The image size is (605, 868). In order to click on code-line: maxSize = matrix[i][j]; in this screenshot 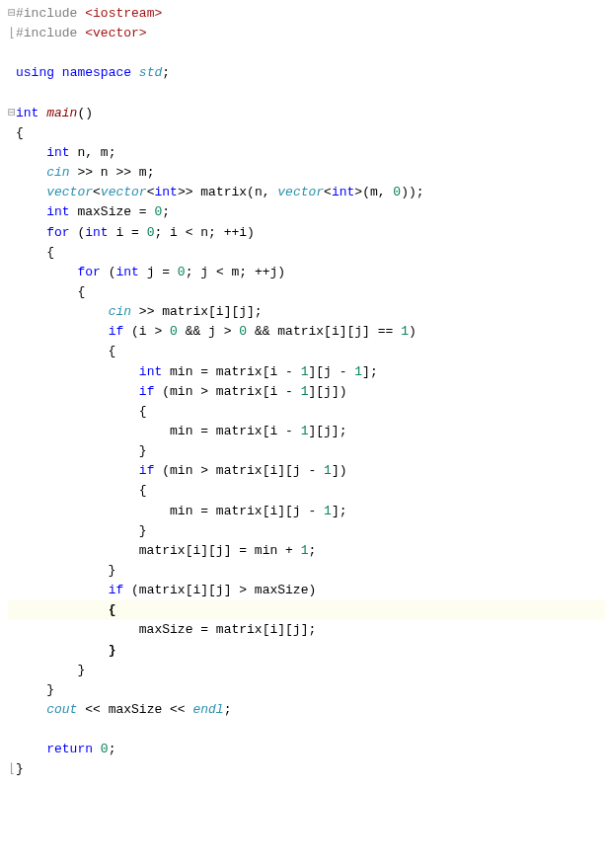, I will do `click(306, 630)`.